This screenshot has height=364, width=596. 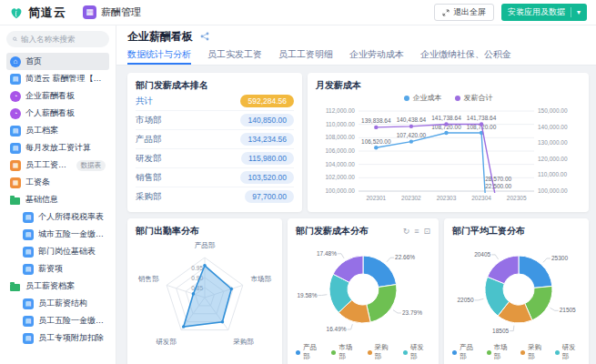 I want to click on sidebar-item-label: 员工薪资档案, so click(x=50, y=286).